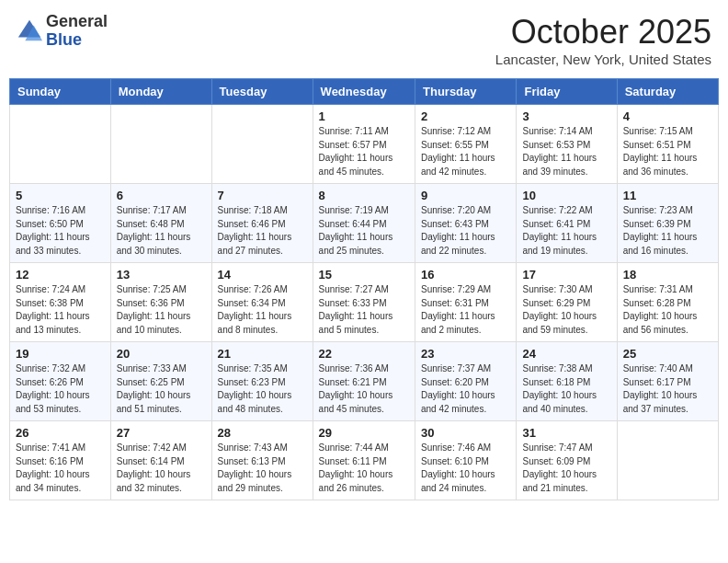 The width and height of the screenshot is (728, 563). I want to click on calendar-week-row: 12Sunrise: 7:24 AMSunset: 6:38 PMDayligh…, so click(364, 303).